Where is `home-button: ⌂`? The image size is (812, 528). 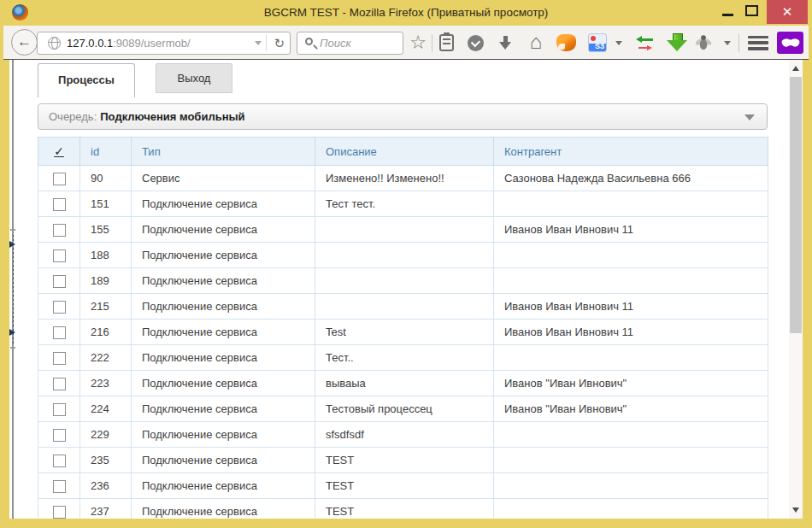
home-button: ⌂ is located at coordinates (536, 43).